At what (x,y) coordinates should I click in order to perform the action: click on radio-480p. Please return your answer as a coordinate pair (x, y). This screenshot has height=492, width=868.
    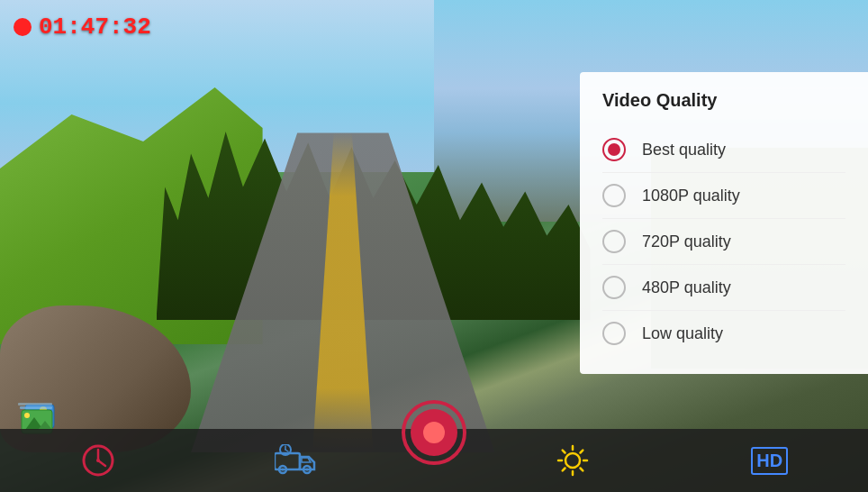
    Looking at the image, I should click on (614, 287).